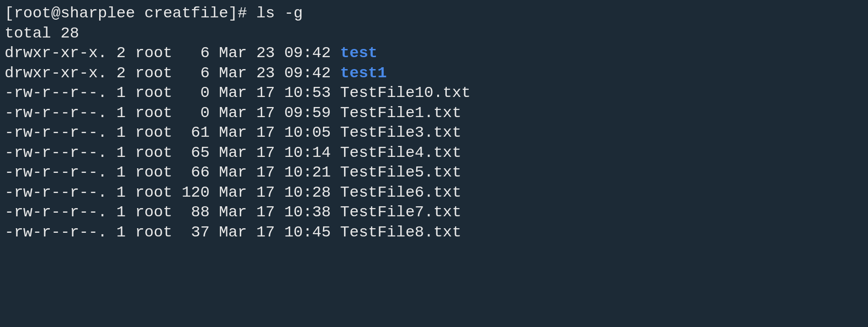 The height and width of the screenshot is (327, 868). Describe the element at coordinates (434, 93) in the screenshot. I see `listing-row: -rw-r--r--. 1 root 0 Mar 17 10:53 TestFi…` at that location.